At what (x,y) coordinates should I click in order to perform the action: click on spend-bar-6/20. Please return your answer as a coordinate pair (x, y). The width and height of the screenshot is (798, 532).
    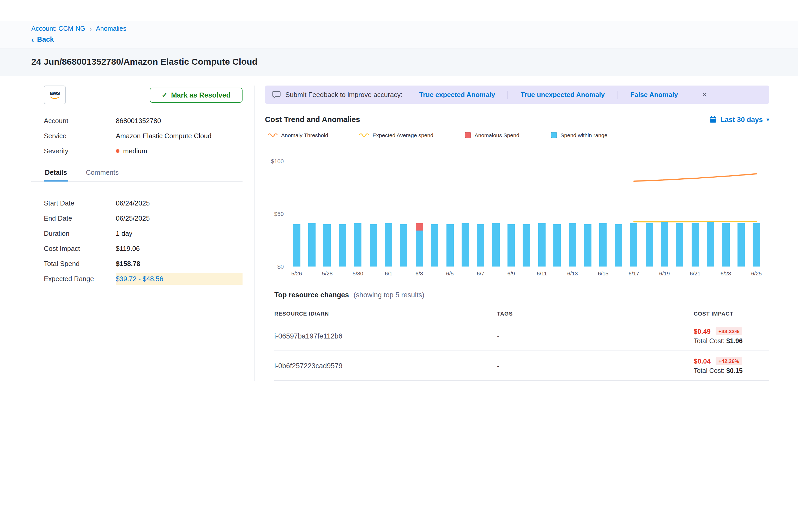
    Looking at the image, I should click on (680, 245).